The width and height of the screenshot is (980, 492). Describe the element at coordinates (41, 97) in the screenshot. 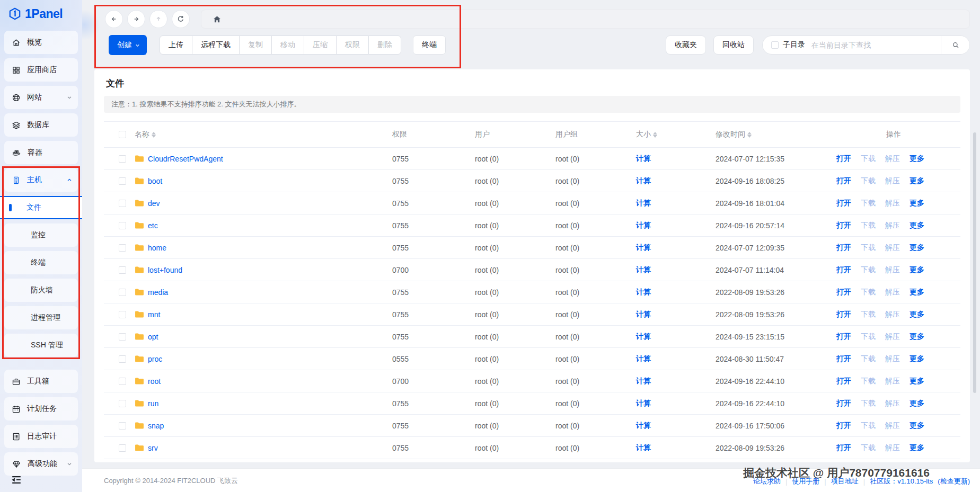

I see `sidebar-item-website: 网站` at that location.